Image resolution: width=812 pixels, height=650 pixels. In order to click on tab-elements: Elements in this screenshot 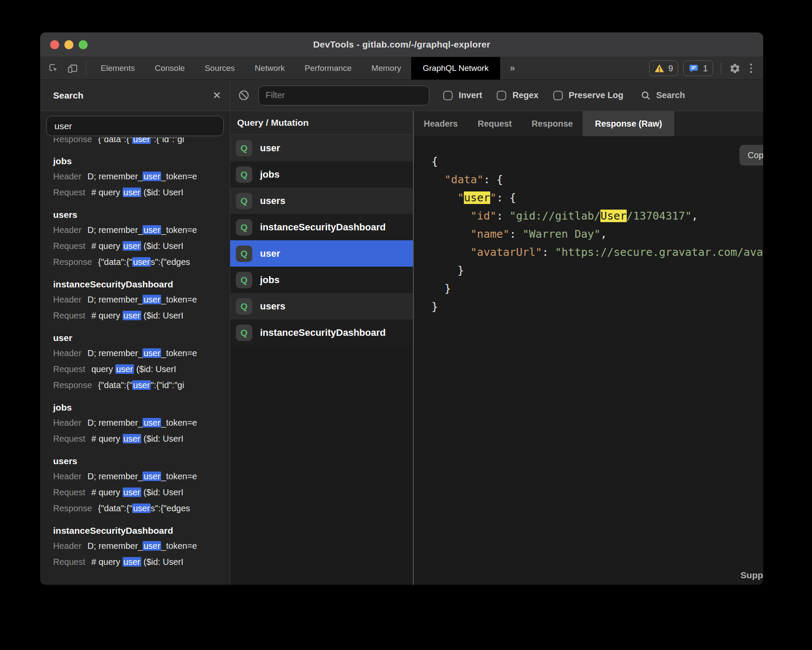, I will do `click(117, 68)`.